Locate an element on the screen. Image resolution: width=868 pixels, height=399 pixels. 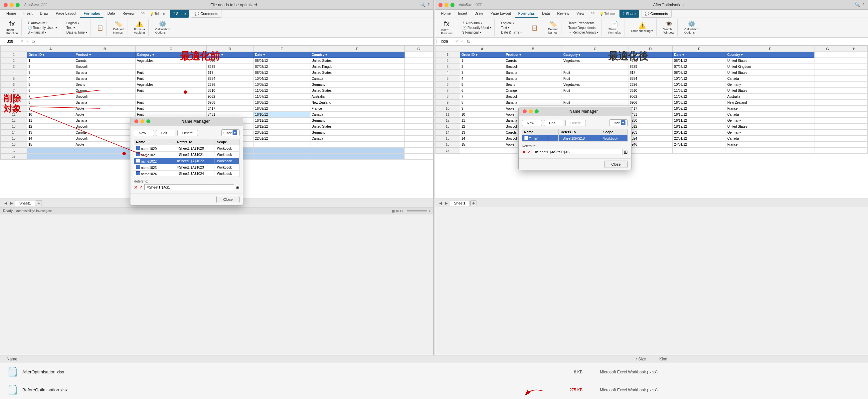
fullscreen-button-right is located at coordinates (453, 5).